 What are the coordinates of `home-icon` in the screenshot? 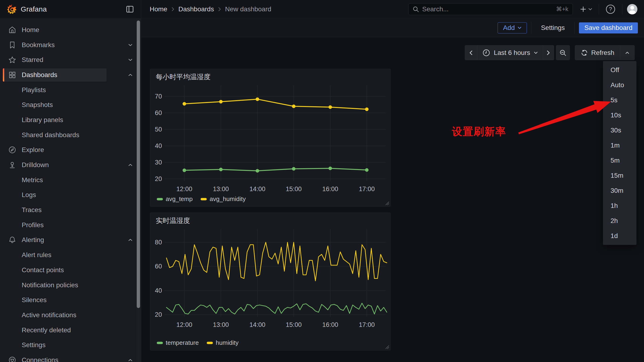 It's located at (12, 30).